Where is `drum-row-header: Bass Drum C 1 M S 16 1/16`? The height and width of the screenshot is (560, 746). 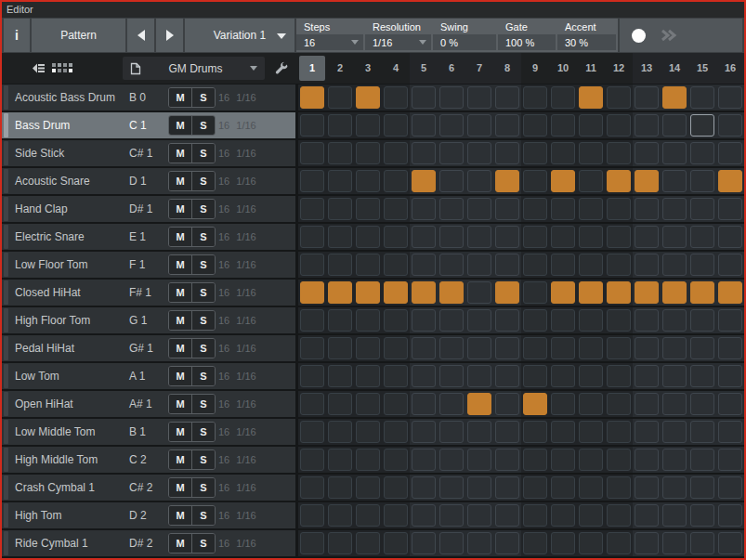 drum-row-header: Bass Drum C 1 M S 16 1/16 is located at coordinates (149, 125).